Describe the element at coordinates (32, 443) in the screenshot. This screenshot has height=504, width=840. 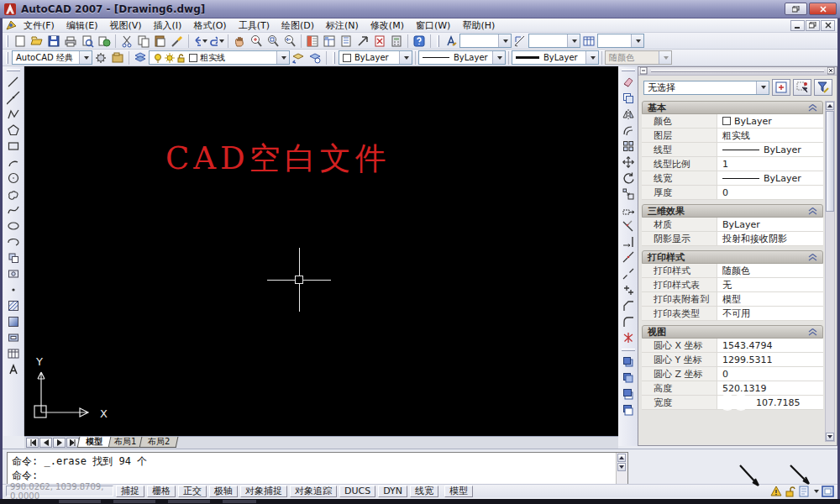
I see `tab-first-button` at that location.